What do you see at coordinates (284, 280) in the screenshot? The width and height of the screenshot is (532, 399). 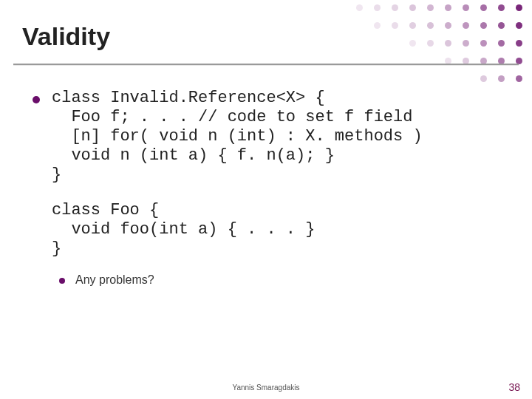 I see `sub-bullet-item: Any problems?` at bounding box center [284, 280].